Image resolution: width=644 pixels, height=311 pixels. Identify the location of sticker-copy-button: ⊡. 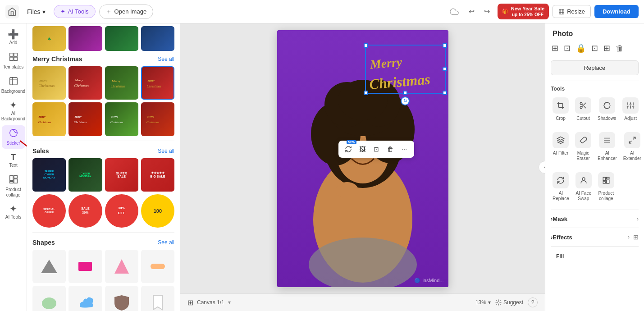
(376, 149).